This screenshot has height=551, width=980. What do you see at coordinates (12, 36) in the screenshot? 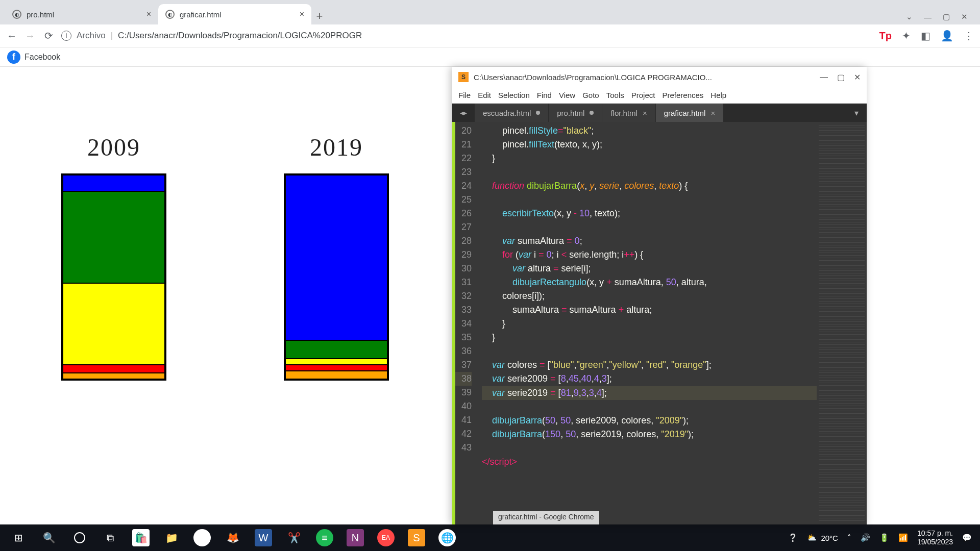
I see `back-icon: ←` at bounding box center [12, 36].